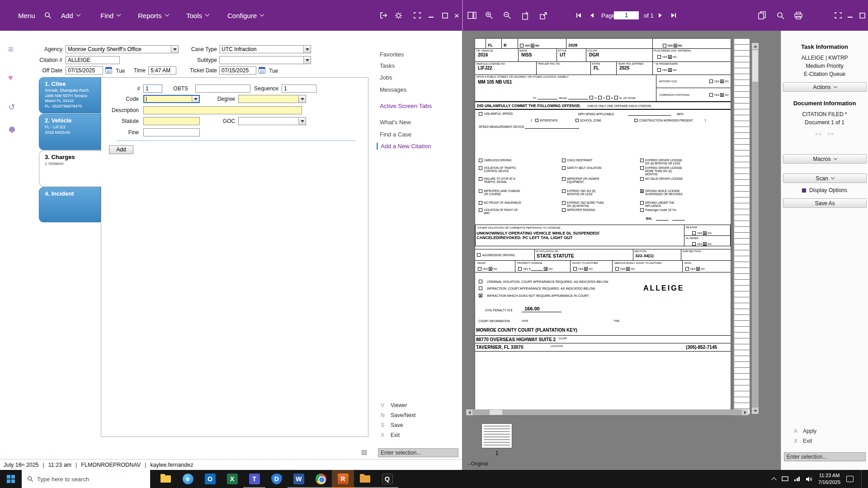  Describe the element at coordinates (265, 49) in the screenshot. I see `case-type-dropdown: UTC Infraction` at that location.